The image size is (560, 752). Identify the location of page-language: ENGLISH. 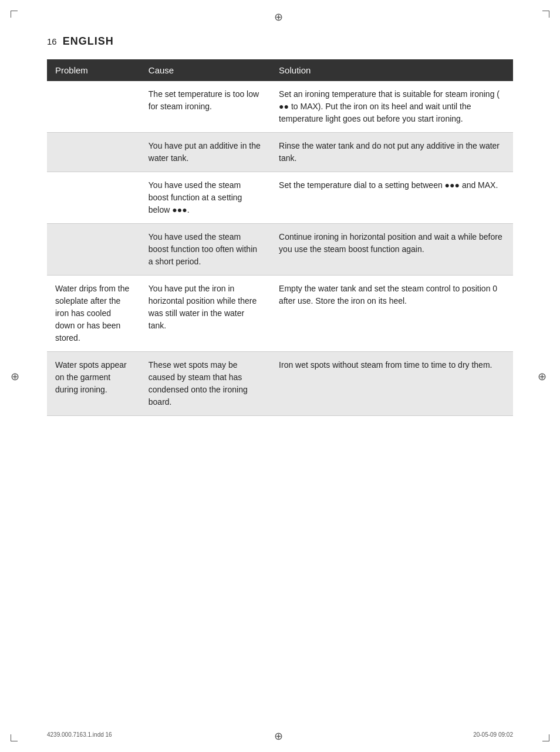
(88, 41).